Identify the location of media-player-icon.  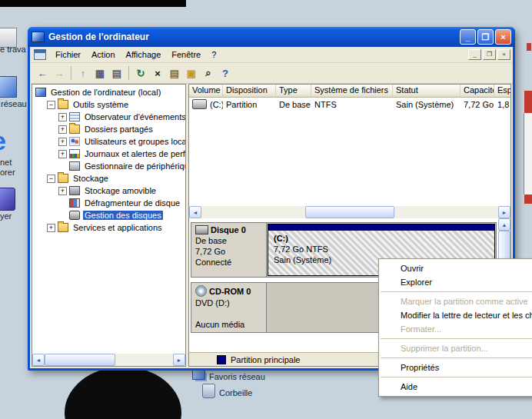
(8, 199).